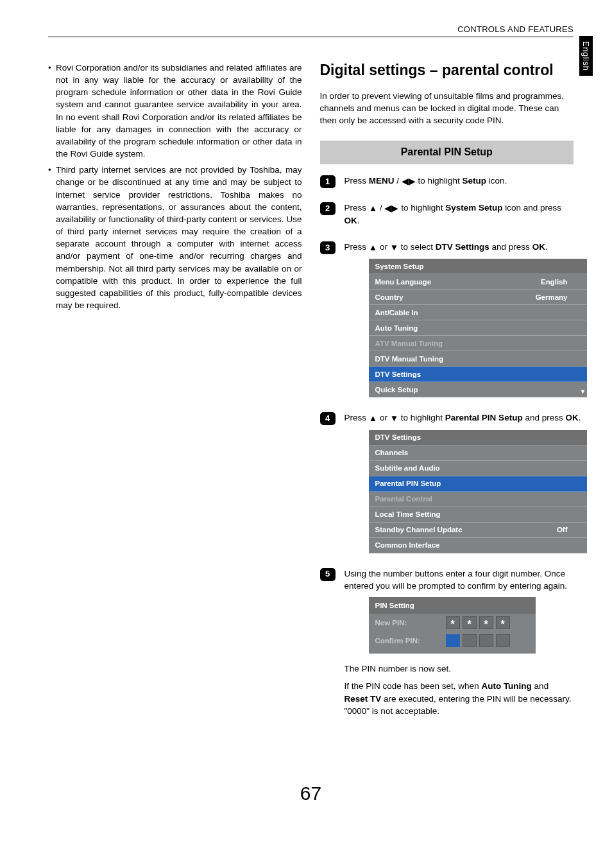  Describe the element at coordinates (328, 209) in the screenshot. I see `step-number-icon: 2` at that location.